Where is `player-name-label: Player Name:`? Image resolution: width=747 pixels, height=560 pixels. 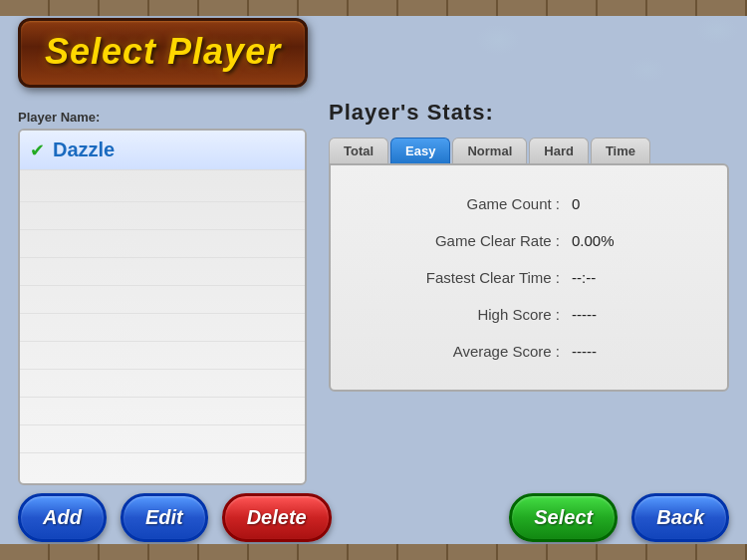
player-name-label: Player Name: is located at coordinates (162, 118).